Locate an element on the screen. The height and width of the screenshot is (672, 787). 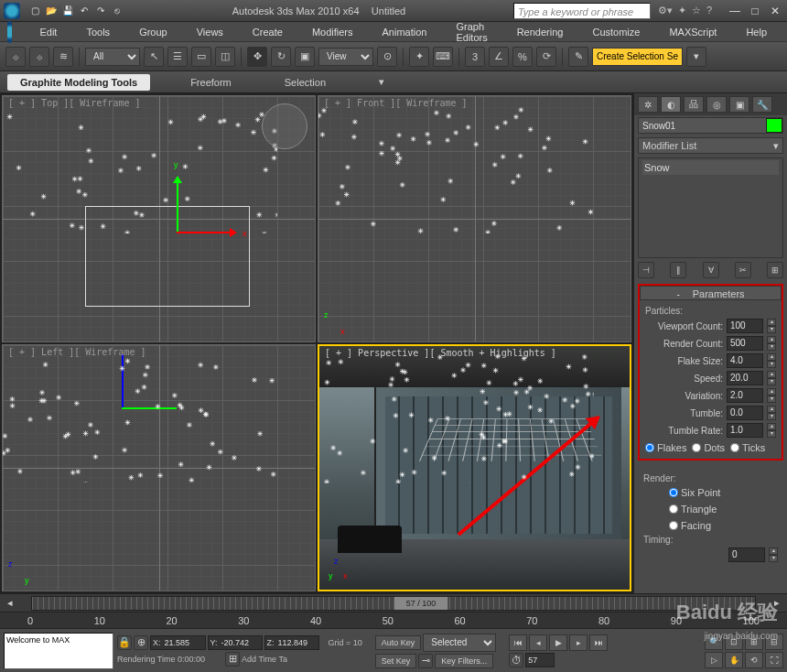
prev-frame-icon: ◂ is located at coordinates (538, 643).